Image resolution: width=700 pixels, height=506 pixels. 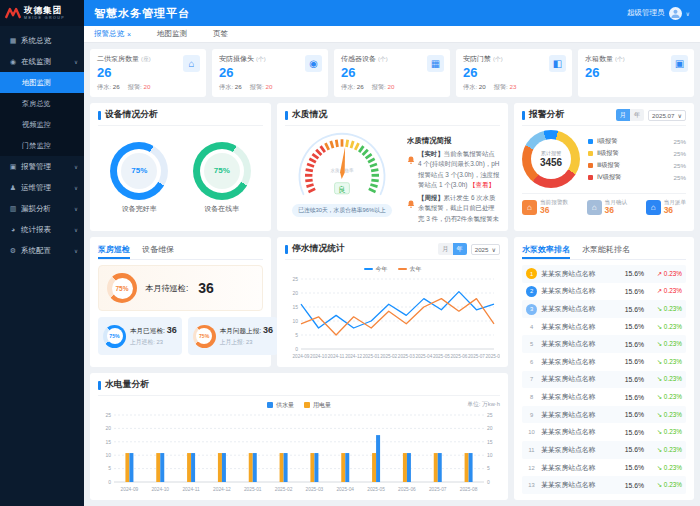 I want to click on ranking-row: 6某某泵房站点名称15.6%↘ 0.23%, so click(x=604, y=362).